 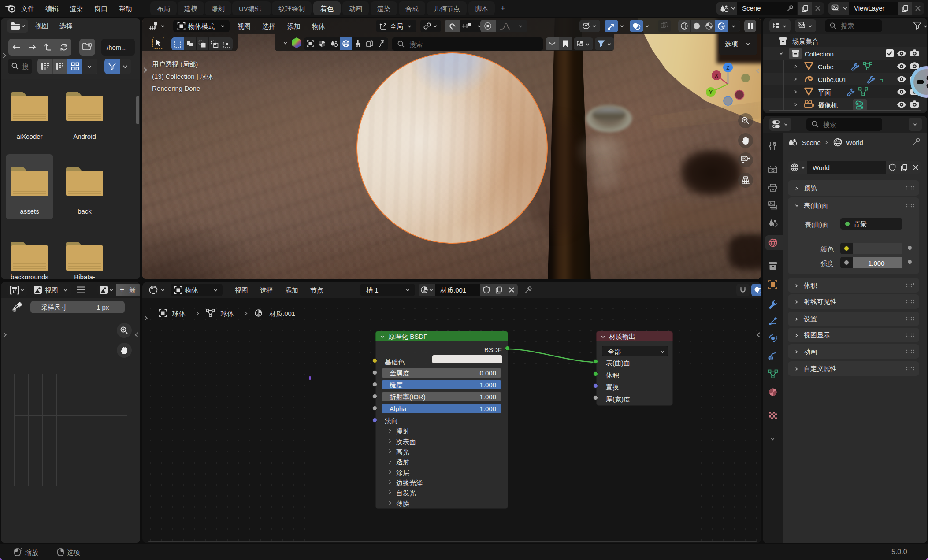 What do you see at coordinates (711, 93) in the screenshot?
I see `svg-text: Y` at bounding box center [711, 93].